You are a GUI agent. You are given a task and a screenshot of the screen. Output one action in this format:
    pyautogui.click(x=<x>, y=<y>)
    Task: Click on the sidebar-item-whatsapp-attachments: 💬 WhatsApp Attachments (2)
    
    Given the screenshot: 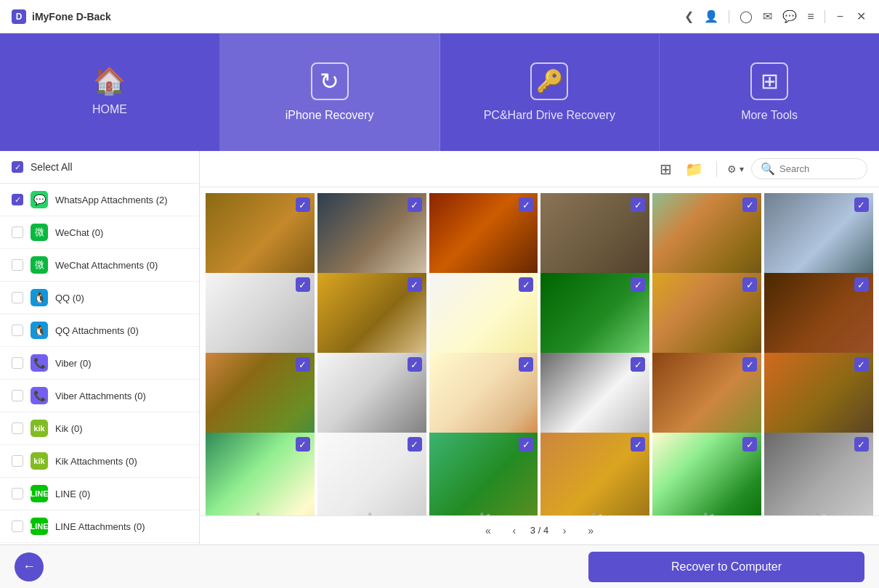 What is the action you would take?
    pyautogui.click(x=100, y=200)
    